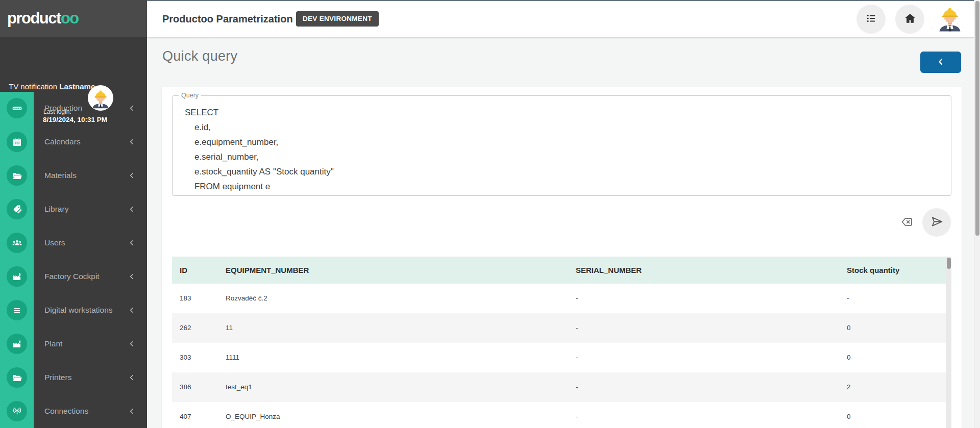 Image resolution: width=980 pixels, height=428 pixels. I want to click on sidebar-item-label: Materials, so click(60, 175).